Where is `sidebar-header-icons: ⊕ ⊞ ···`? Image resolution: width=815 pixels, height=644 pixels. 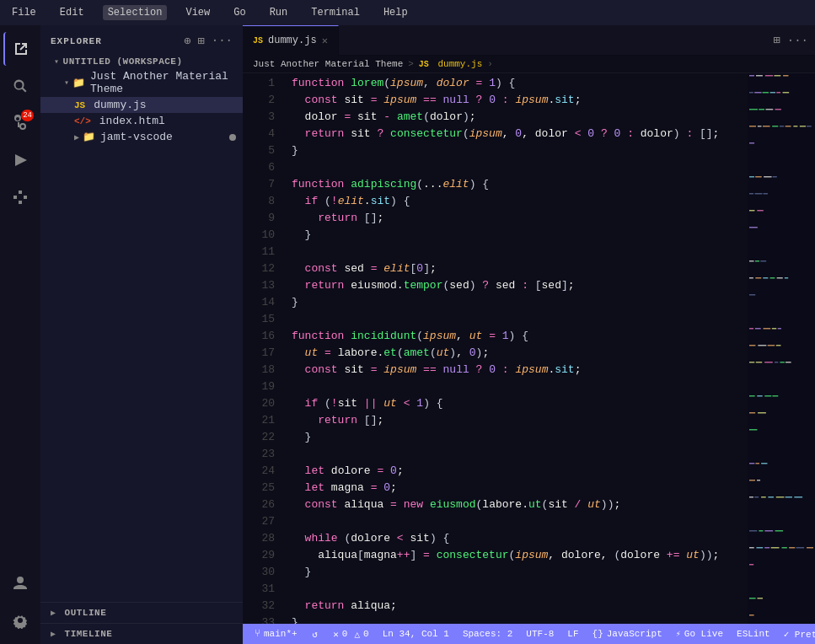 sidebar-header-icons: ⊕ ⊞ ··· is located at coordinates (208, 40).